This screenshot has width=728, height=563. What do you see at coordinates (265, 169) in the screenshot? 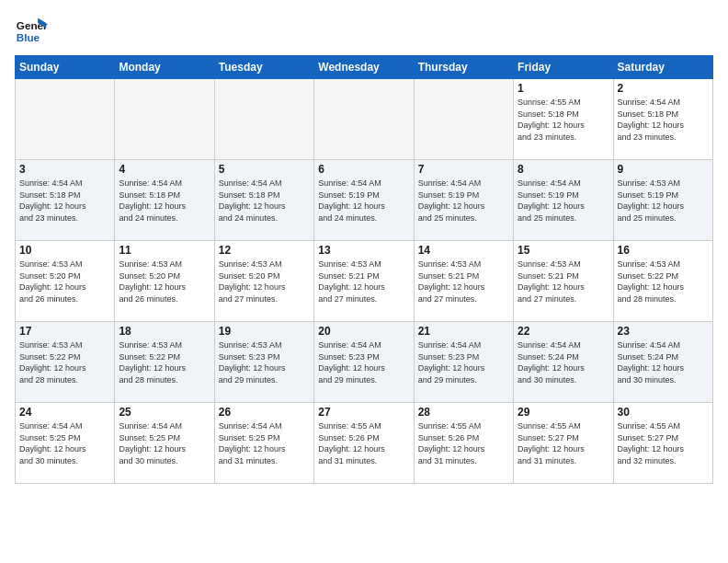
I see `day-number: 5` at bounding box center [265, 169].